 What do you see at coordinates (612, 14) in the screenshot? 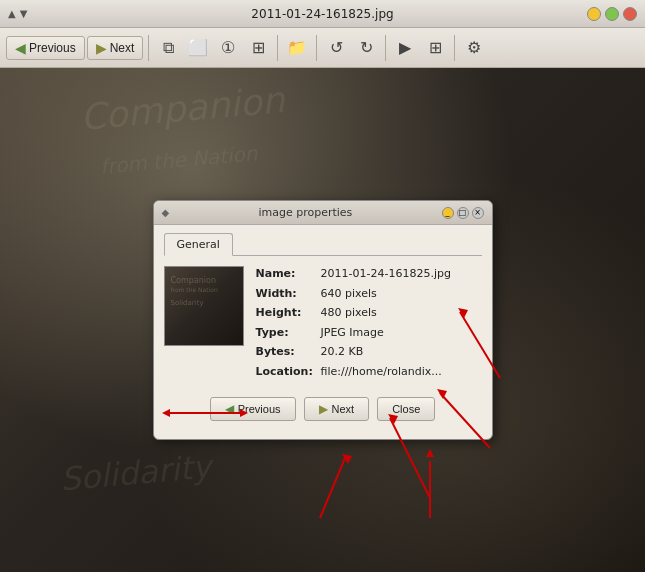
I see `maximize-button` at bounding box center [612, 14].